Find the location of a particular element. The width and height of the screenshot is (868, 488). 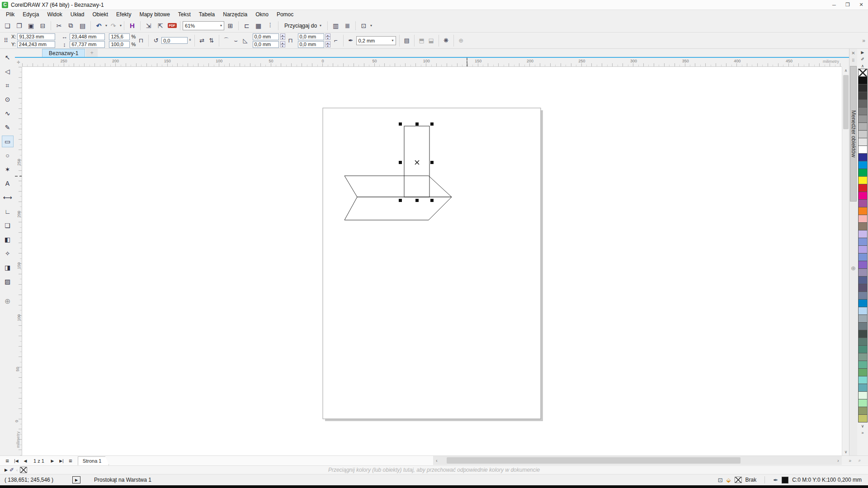

wrap-text-button: ▤ is located at coordinates (407, 41).